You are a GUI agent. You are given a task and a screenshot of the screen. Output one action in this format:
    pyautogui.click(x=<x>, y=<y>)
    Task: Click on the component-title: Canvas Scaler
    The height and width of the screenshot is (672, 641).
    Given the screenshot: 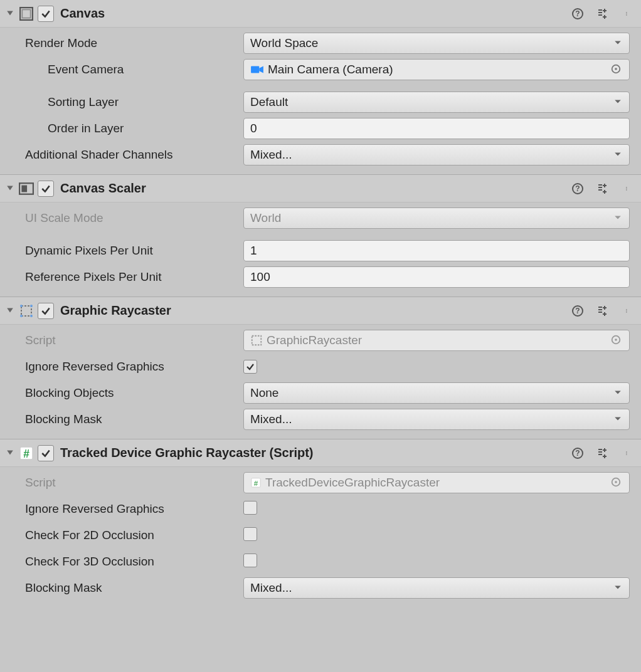 What is the action you would take?
    pyautogui.click(x=315, y=188)
    